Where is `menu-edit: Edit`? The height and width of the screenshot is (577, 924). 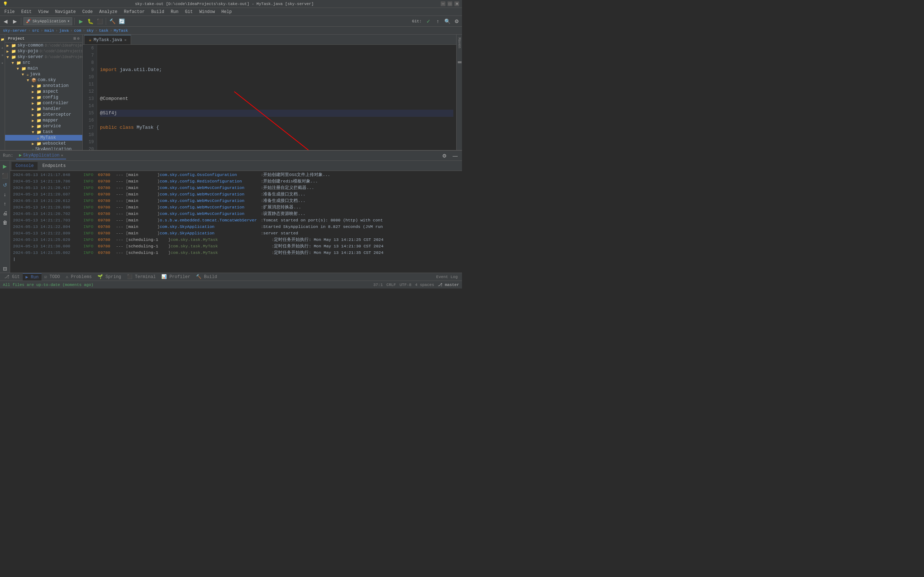 menu-edit: Edit is located at coordinates (27, 12).